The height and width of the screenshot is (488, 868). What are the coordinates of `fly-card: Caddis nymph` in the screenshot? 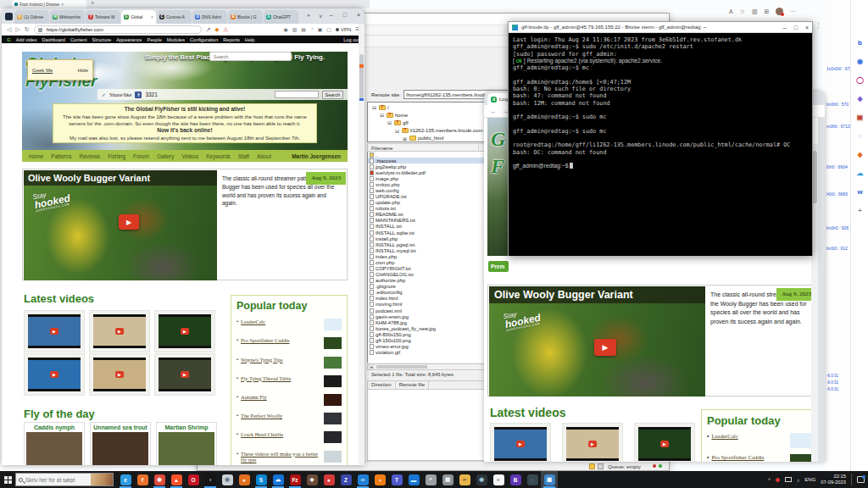 It's located at (54, 444).